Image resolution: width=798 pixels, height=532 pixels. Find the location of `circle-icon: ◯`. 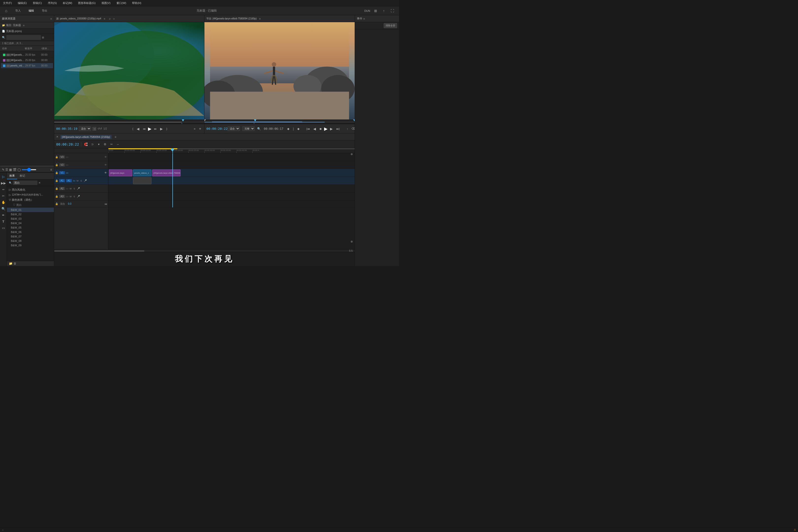

circle-icon: ◯ is located at coordinates (19, 170).